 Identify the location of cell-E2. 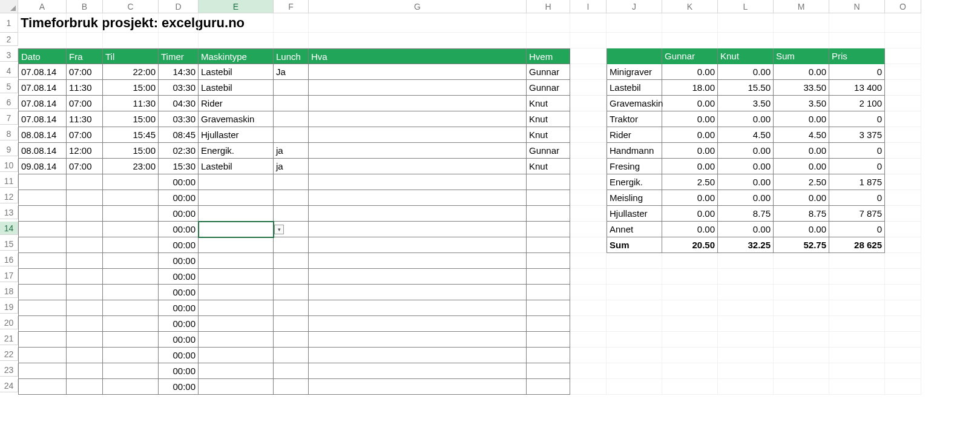
(236, 41).